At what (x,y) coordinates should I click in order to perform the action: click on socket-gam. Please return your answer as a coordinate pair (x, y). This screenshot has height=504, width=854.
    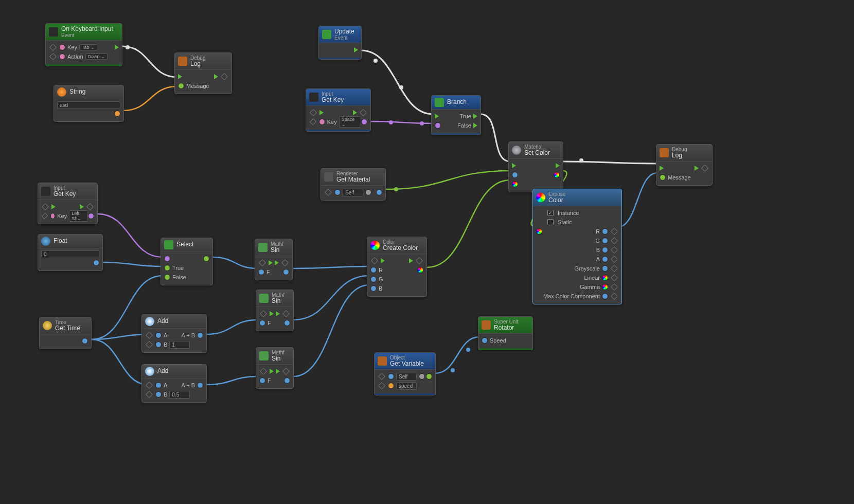
    Looking at the image, I should click on (614, 287).